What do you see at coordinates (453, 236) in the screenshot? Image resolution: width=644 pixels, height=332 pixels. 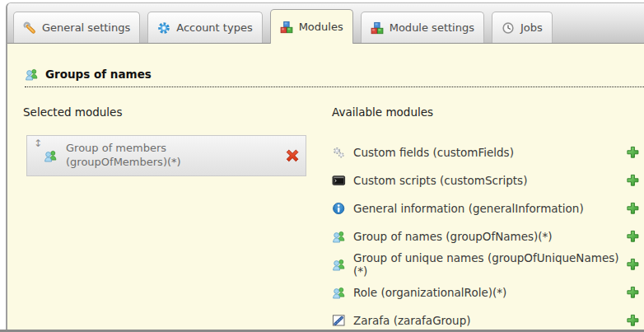 I see `available-module-label: Group of names (groupOfNames)(*)` at bounding box center [453, 236].